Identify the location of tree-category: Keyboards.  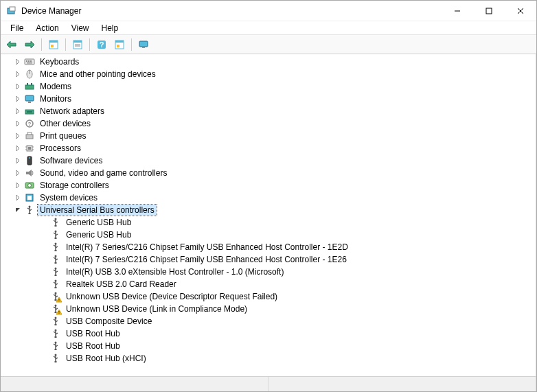
(269, 62).